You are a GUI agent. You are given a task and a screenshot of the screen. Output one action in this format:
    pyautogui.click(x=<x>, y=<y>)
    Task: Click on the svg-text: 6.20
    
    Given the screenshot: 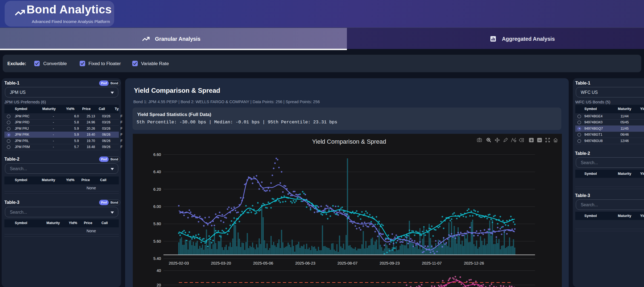 What is the action you would take?
    pyautogui.click(x=157, y=189)
    